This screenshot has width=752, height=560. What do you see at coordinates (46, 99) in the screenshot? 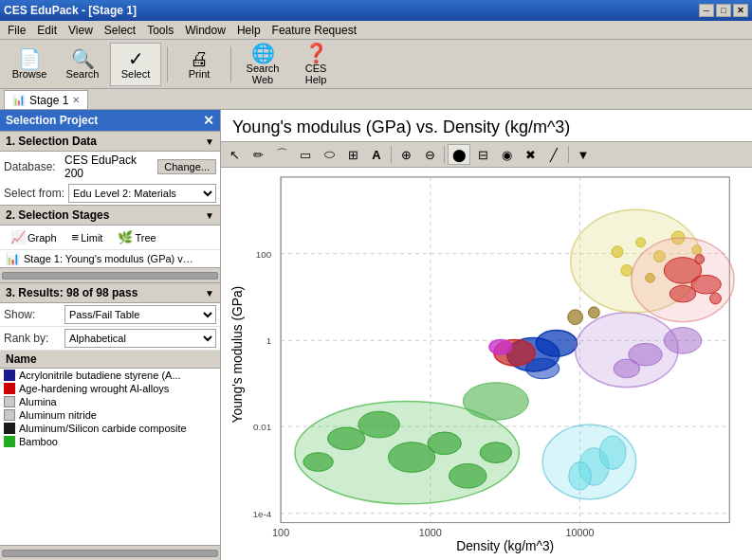
I see `stage1-tab: 📊 Stage 1 ✕` at bounding box center [46, 99].